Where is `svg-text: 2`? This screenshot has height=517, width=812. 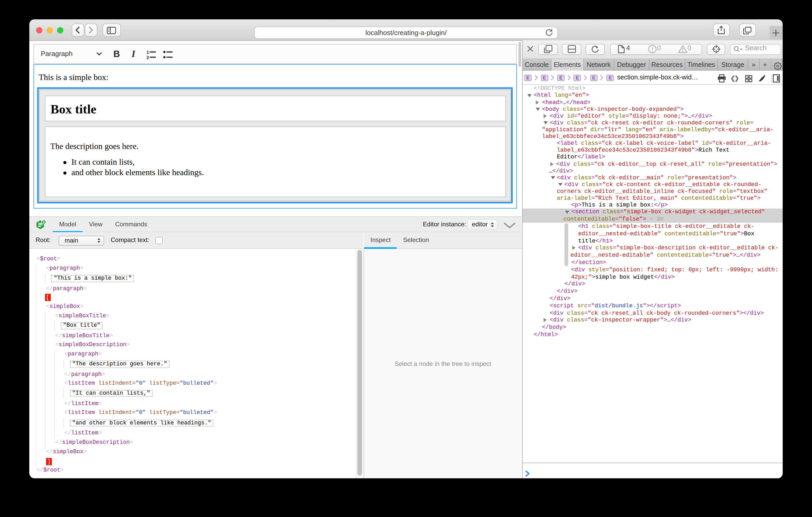 svg-text: 2 is located at coordinates (148, 57).